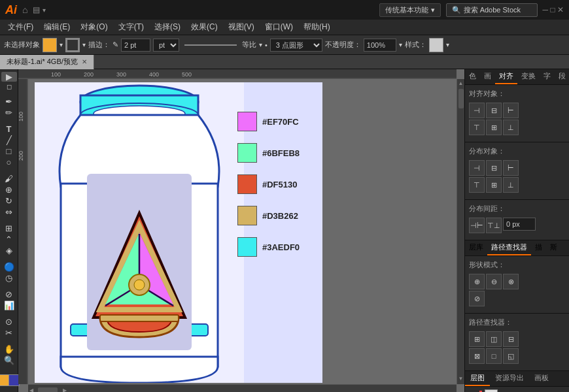  Describe the element at coordinates (9, 152) in the screenshot. I see `tool-rect: □` at that location.